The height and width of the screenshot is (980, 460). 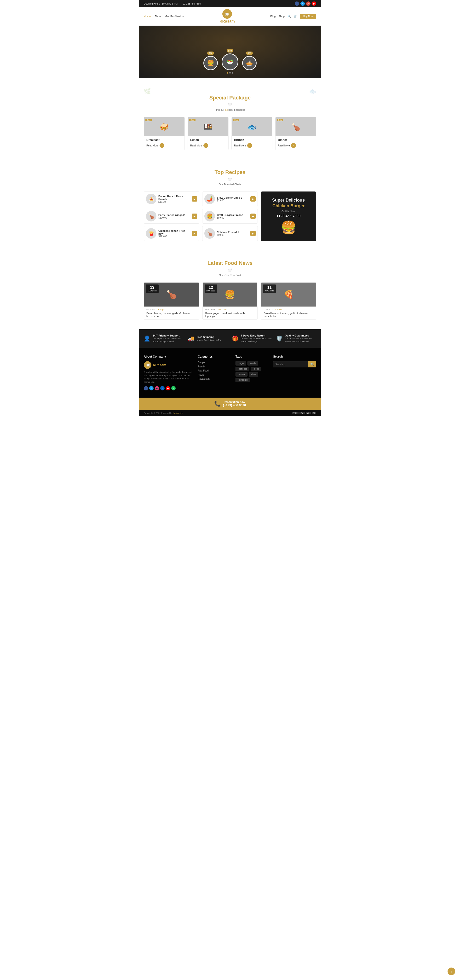 What do you see at coordinates (233, 198) in the screenshot?
I see `recipe-name-4: Slow Cooker Chile 2` at bounding box center [233, 198].